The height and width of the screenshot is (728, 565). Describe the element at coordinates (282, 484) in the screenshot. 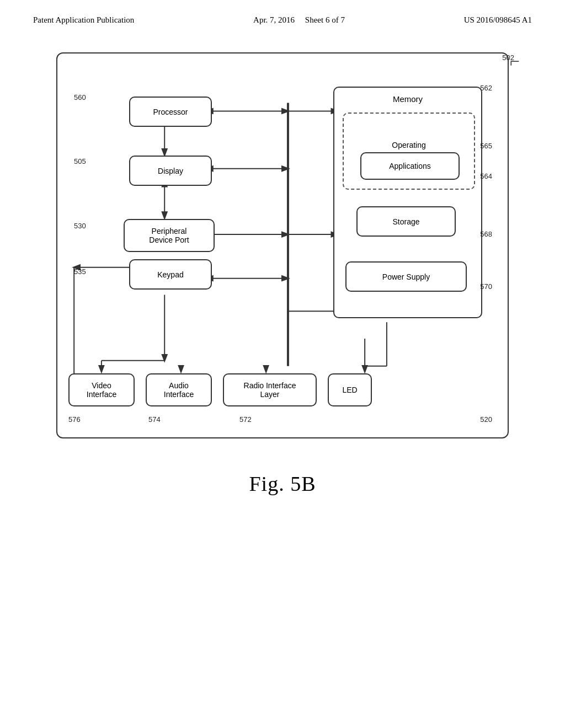

I see `figure-caption: Fig. 5B` at that location.